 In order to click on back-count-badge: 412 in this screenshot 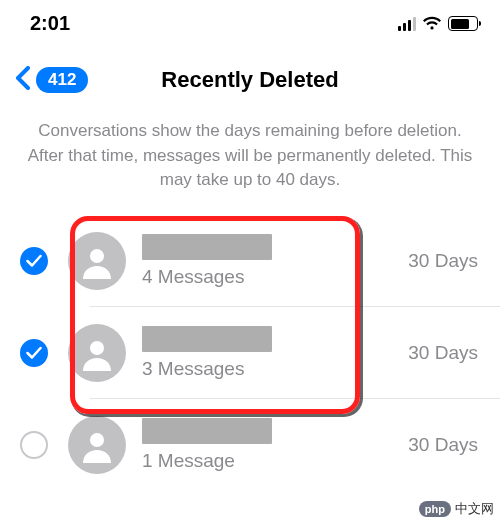, I will do `click(62, 80)`.